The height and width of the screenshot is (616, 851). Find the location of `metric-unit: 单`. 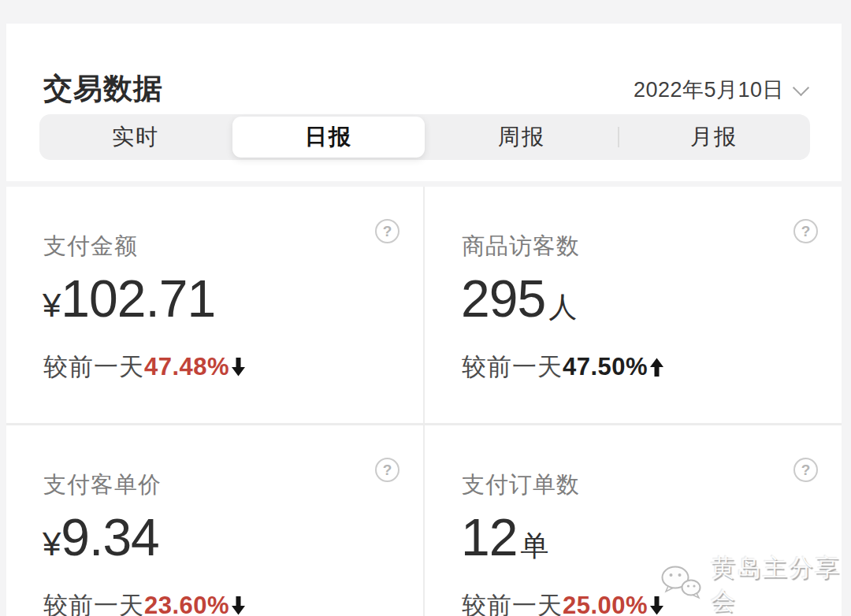

metric-unit: 单 is located at coordinates (534, 547).